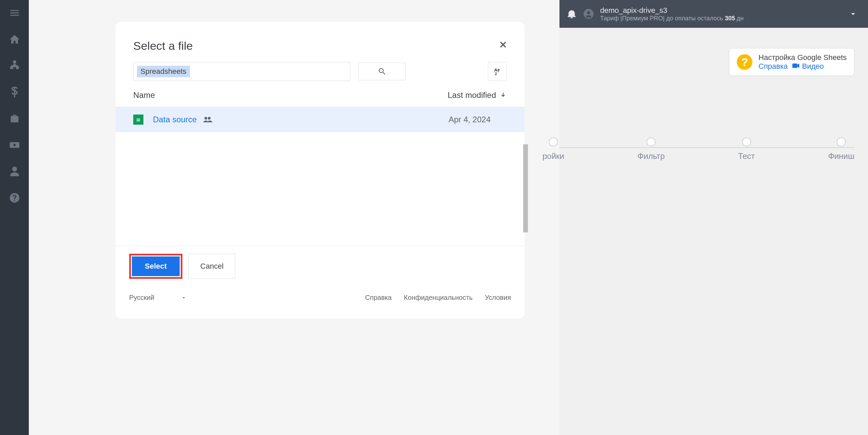 This screenshot has height=435, width=868. I want to click on video-link: Видео, so click(808, 66).